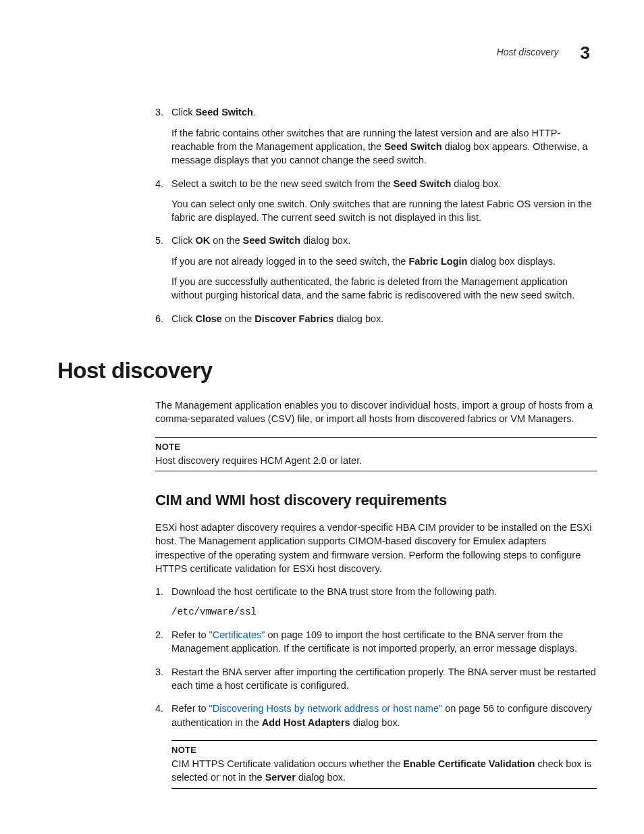 The image size is (644, 834). Describe the element at coordinates (327, 53) in the screenshot. I see `page-header: Host discovery 3` at that location.